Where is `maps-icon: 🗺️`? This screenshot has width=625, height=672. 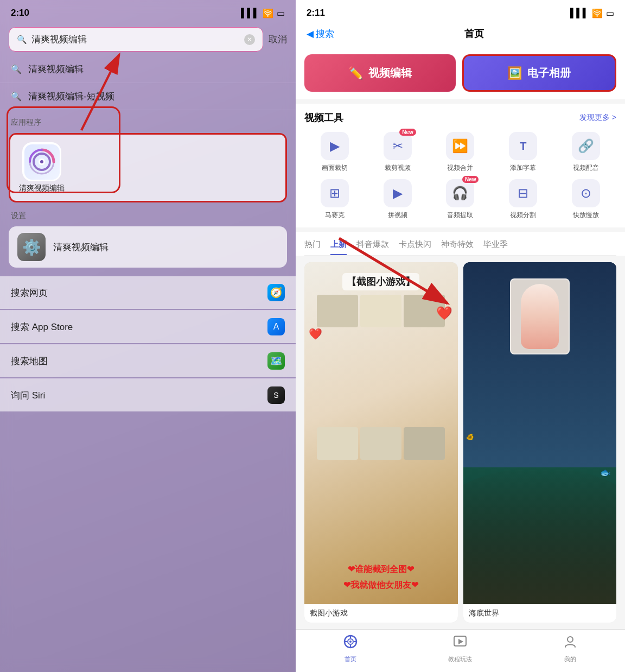 maps-icon: 🗺️ is located at coordinates (276, 361).